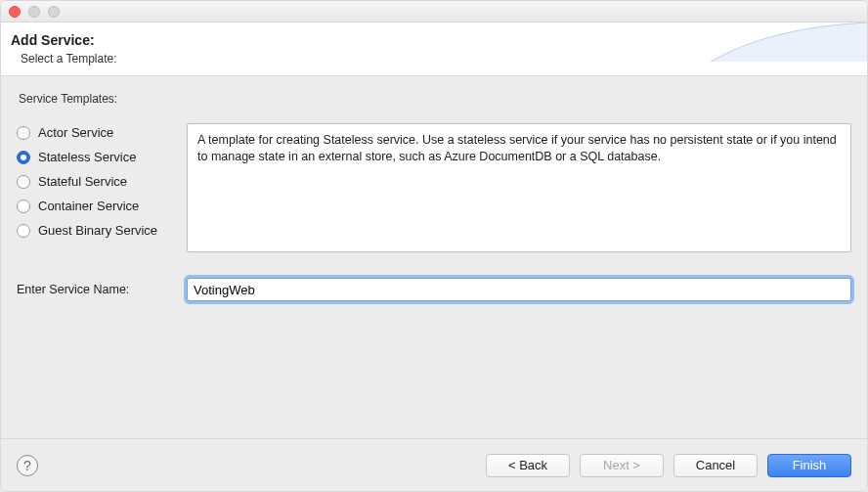 Image resolution: width=868 pixels, height=492 pixels. What do you see at coordinates (434, 40) in the screenshot?
I see `page-title: Add Service:` at bounding box center [434, 40].